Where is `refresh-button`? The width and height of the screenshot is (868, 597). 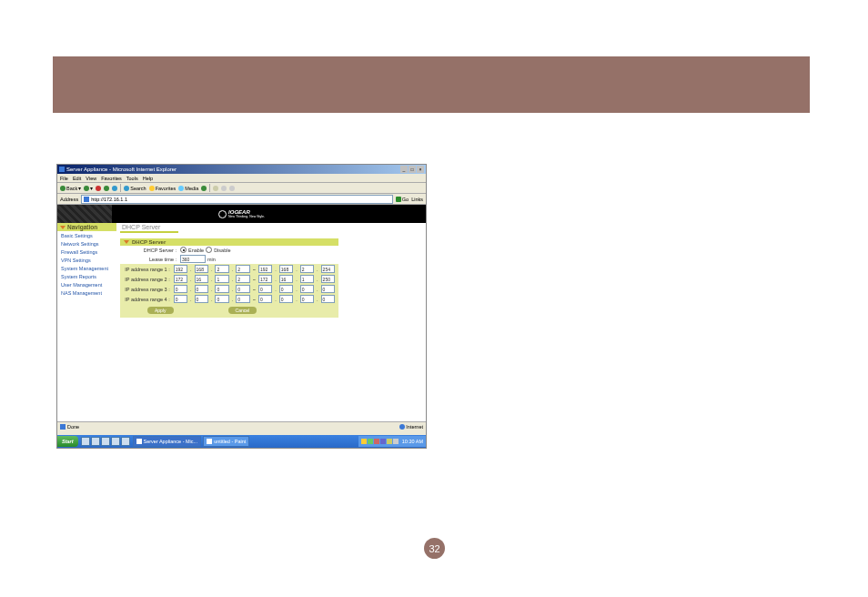
refresh-button is located at coordinates (106, 188).